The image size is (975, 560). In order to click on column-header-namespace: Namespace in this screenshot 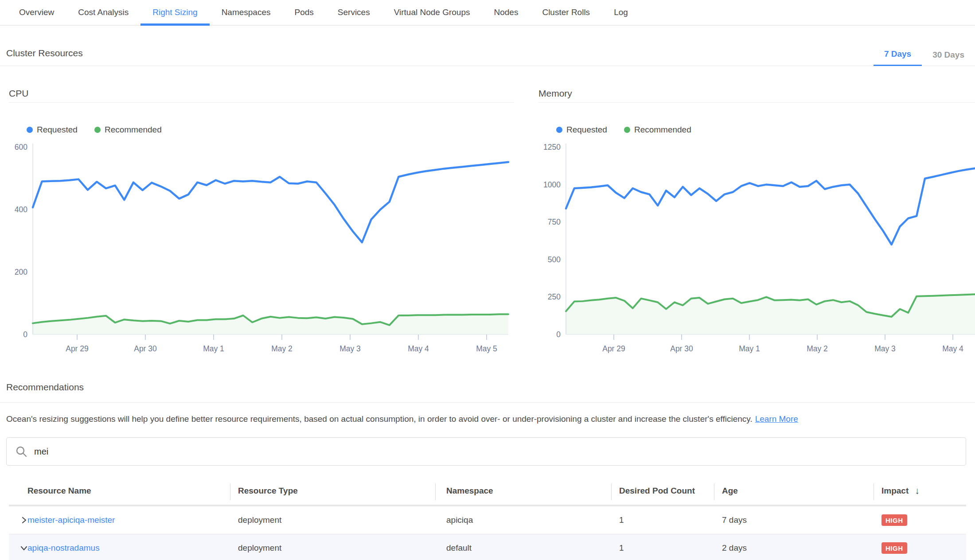, I will do `click(523, 491)`.